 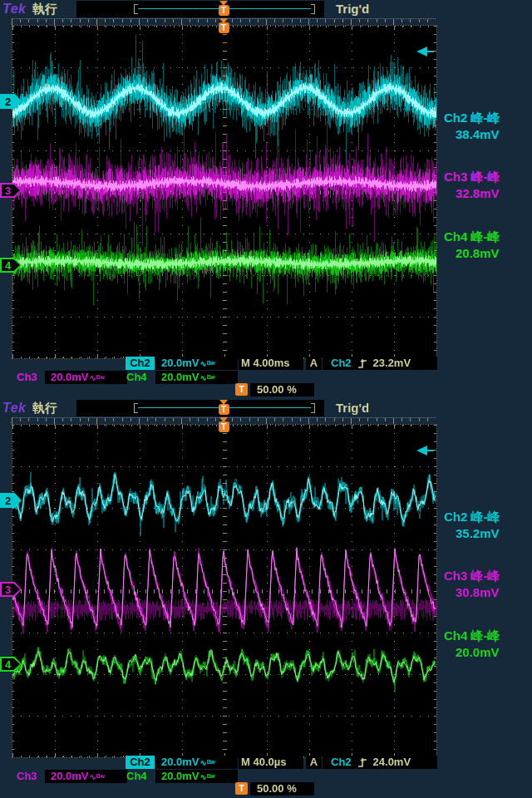 I want to click on measurement-ch3-pkpk: Ch3 峰-峰 32.8mV, so click(x=488, y=185).